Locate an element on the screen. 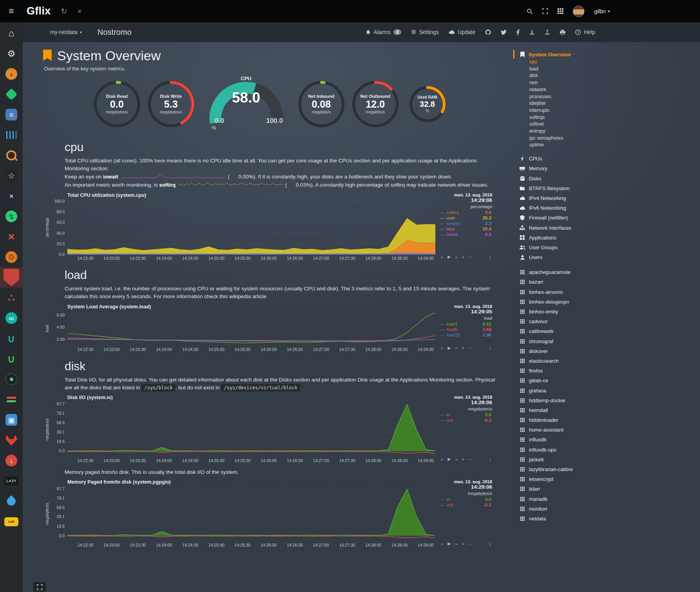  legend-nice: —nice20.4 is located at coordinates (466, 229).